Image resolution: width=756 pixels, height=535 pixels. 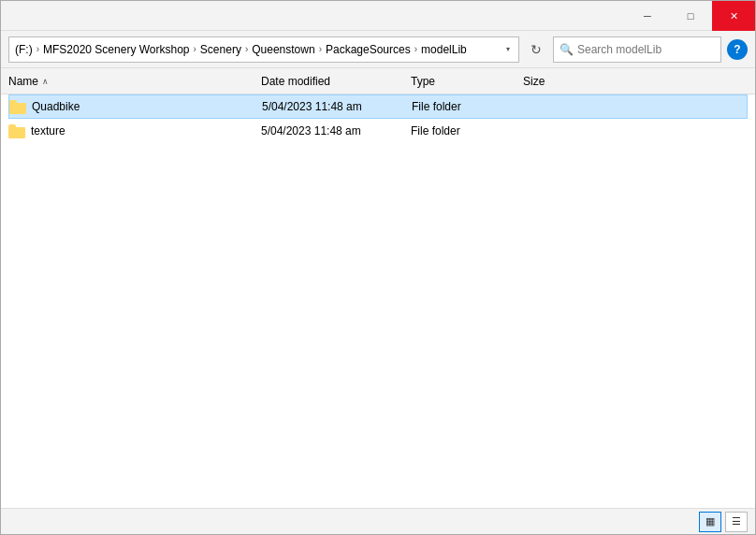 What do you see at coordinates (691, 16) in the screenshot?
I see `maximize-button: □` at bounding box center [691, 16].